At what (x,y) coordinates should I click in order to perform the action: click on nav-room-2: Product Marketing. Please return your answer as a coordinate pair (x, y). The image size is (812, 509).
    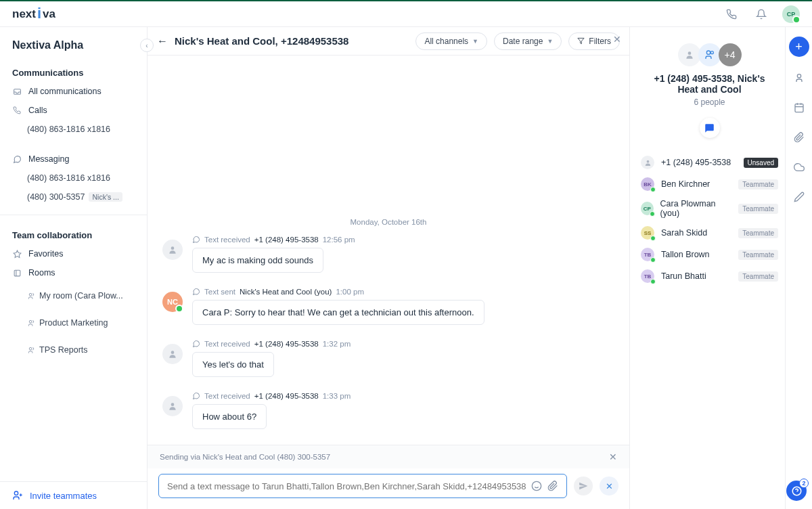
    Looking at the image, I should click on (73, 323).